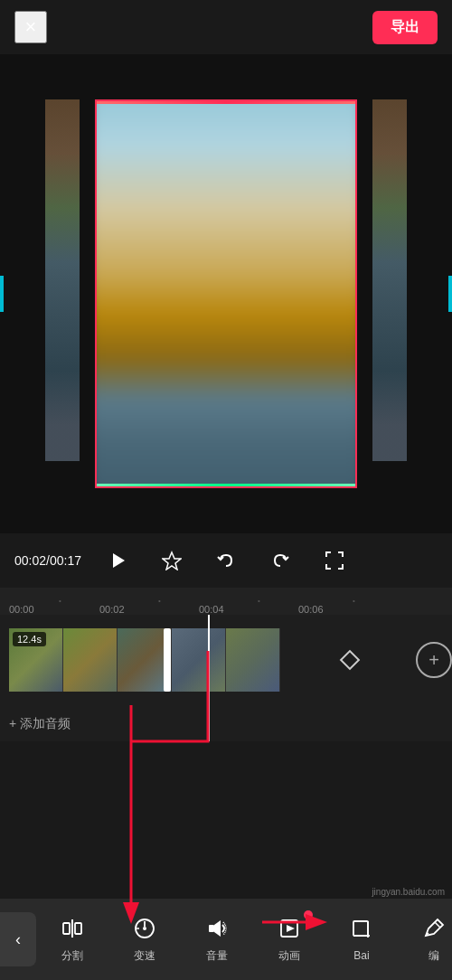  Describe the element at coordinates (362, 931) in the screenshot. I see `crop-icon` at that location.